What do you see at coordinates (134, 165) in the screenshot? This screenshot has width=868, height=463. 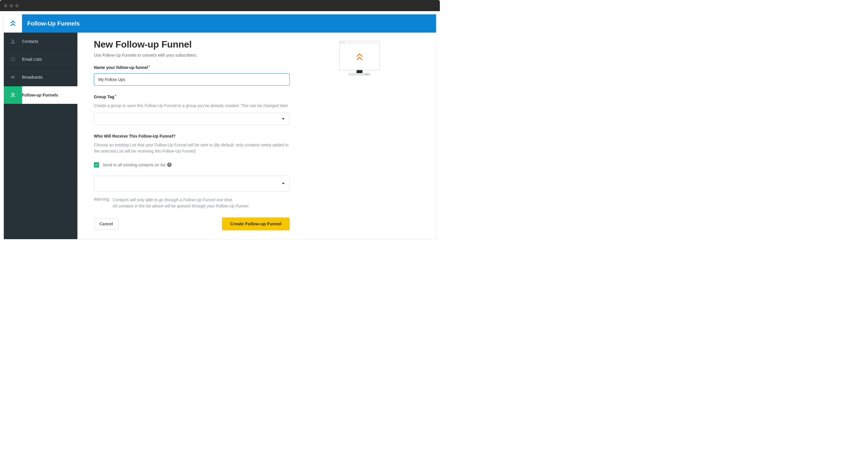 I see `send-all-checkbox-label: Send to all existing contacts on list` at bounding box center [134, 165].